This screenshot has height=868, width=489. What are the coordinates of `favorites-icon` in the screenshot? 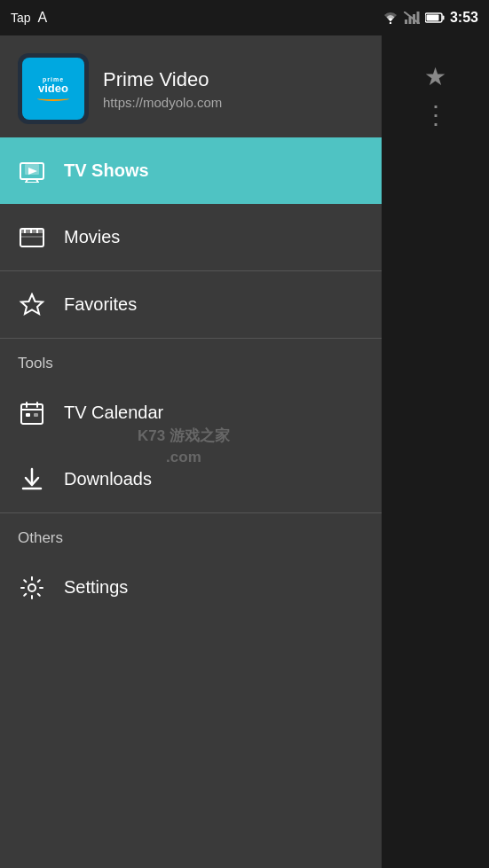 It's located at (32, 305).